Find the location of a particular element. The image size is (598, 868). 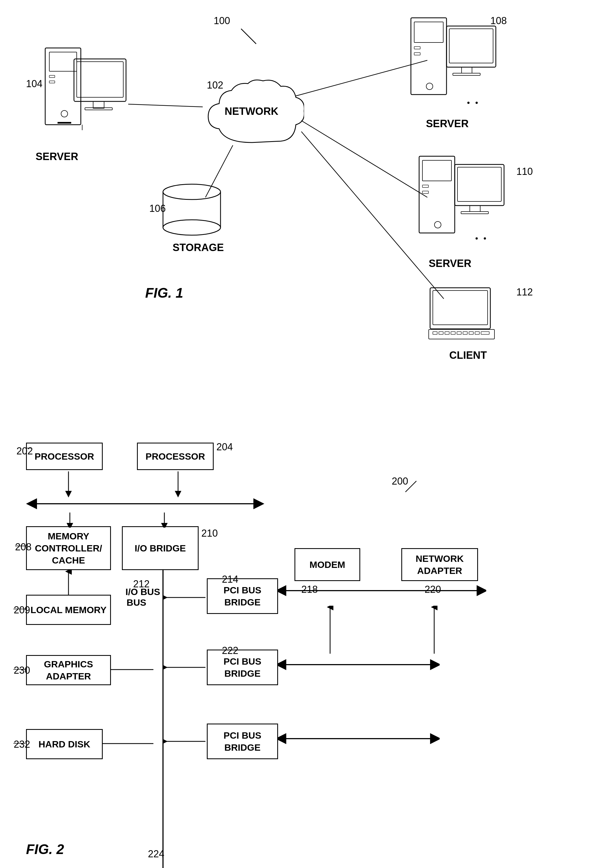

pci-bus-226-arrow is located at coordinates (359, 664).